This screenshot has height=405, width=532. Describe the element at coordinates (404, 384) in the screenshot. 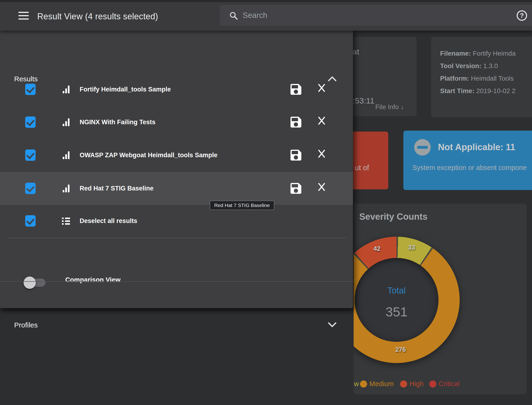

I see `legend-dot-high` at that location.